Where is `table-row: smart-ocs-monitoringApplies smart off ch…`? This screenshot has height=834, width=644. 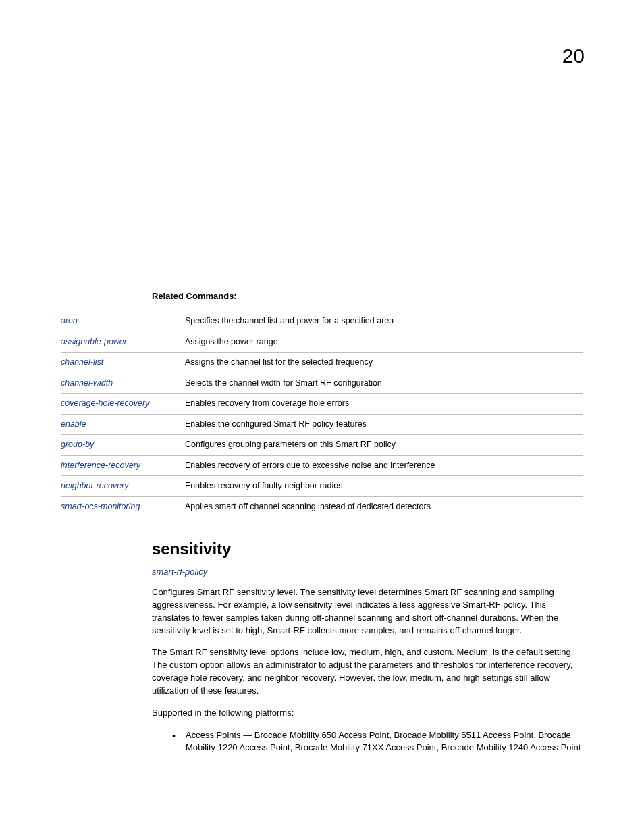 table-row: smart-ocs-monitoringApplies smart off ch… is located at coordinates (322, 506).